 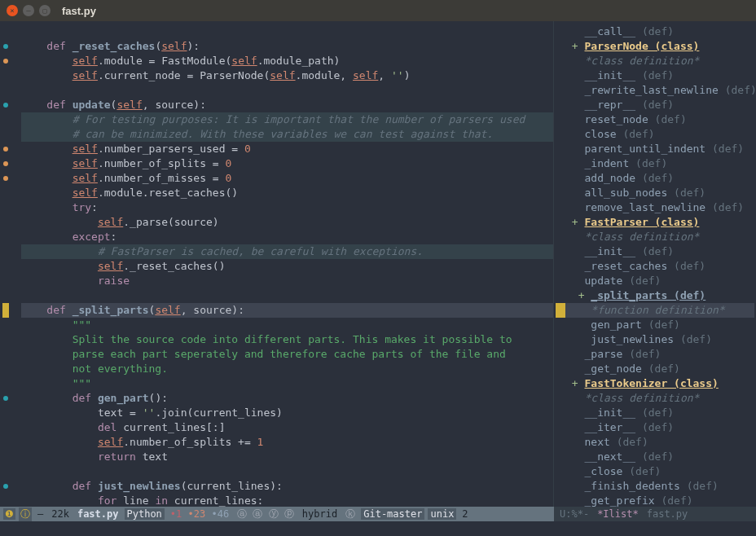 What do you see at coordinates (60, 514) in the screenshot?
I see `buffer-size: 22k` at bounding box center [60, 514].